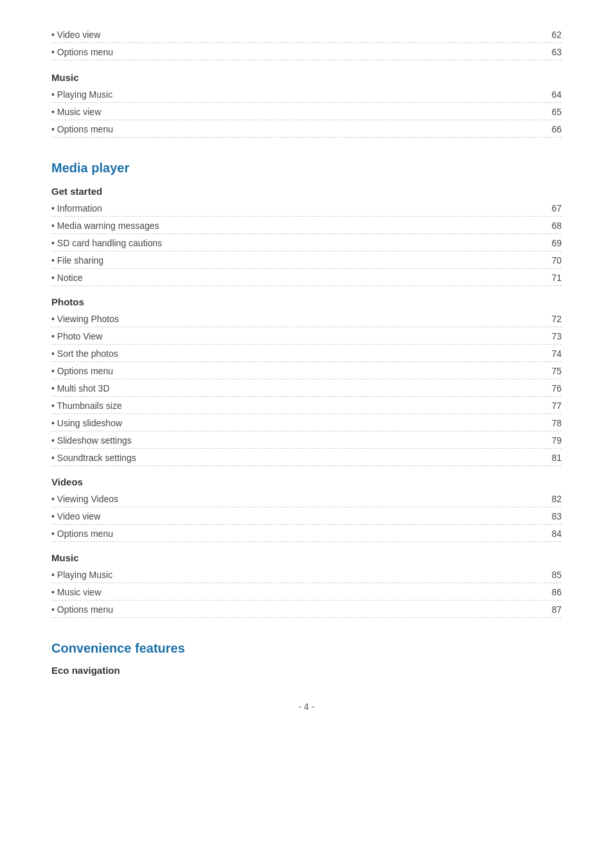 This screenshot has width=613, height=868. I want to click on list-item: • Options menu 66, so click(306, 129).